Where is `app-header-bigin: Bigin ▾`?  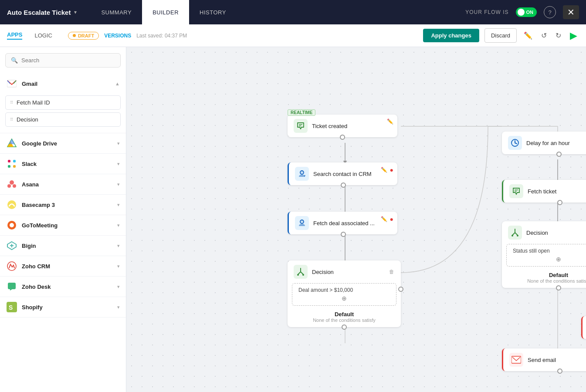 app-header-bigin: Bigin ▾ is located at coordinates (63, 246).